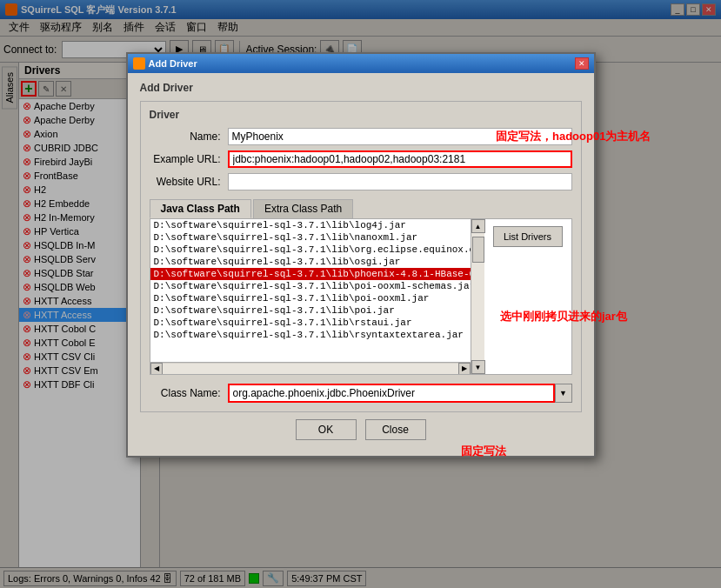  I want to click on tab-java-class-path: Java Class Path, so click(200, 209).